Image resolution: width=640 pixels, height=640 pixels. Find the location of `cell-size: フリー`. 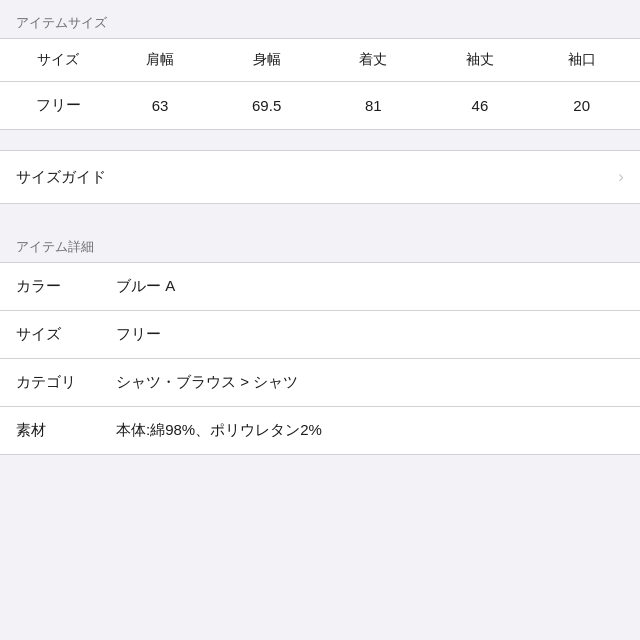

cell-size: フリー is located at coordinates (54, 106).